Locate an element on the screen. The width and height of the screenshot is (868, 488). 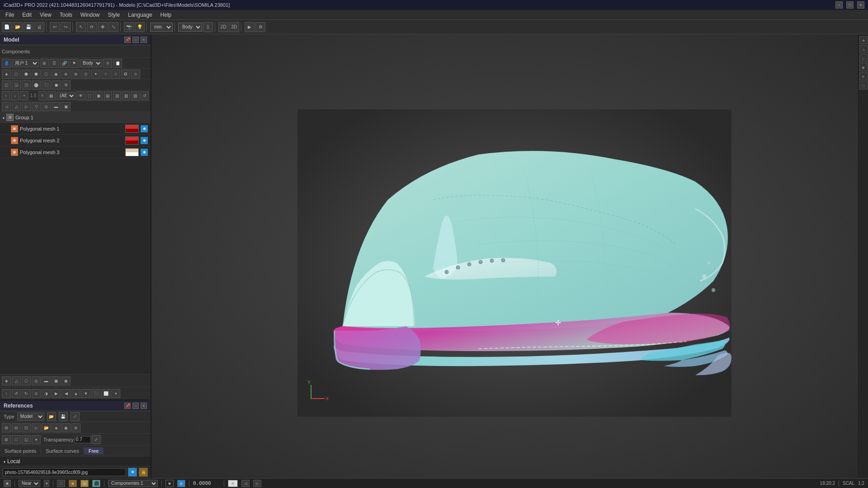
light-button: 💡 is located at coordinates (140, 27).